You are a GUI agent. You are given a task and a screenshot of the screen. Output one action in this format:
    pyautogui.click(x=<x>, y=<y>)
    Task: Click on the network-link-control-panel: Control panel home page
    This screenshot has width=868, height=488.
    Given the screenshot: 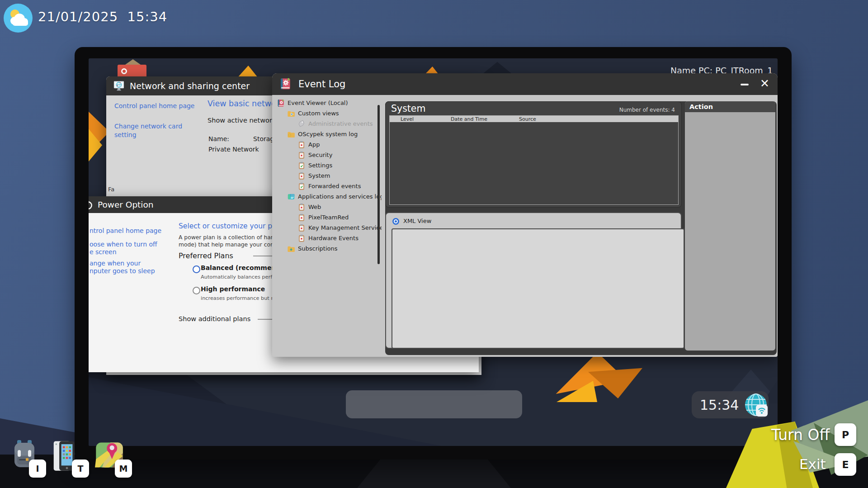 What is the action you would take?
    pyautogui.click(x=155, y=106)
    